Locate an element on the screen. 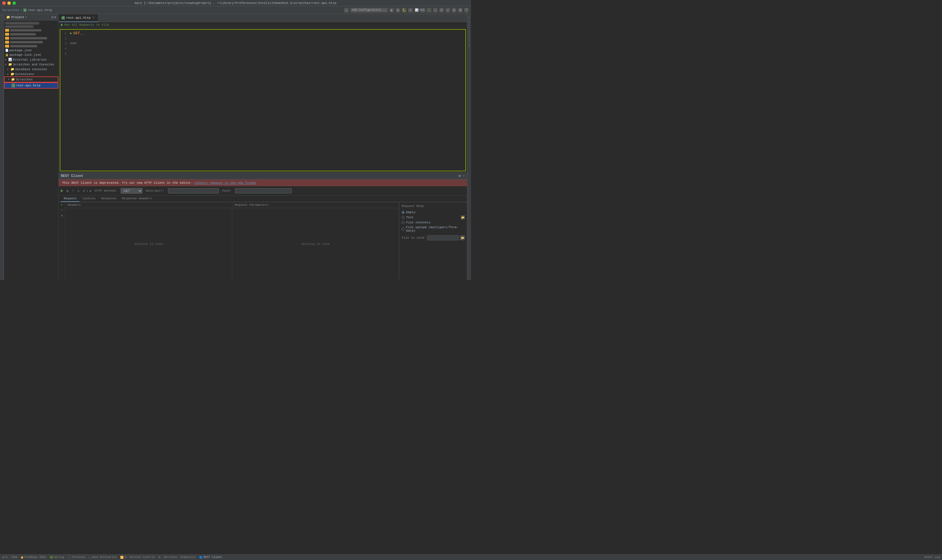 The width and height of the screenshot is (942, 560). right-sidebar-favorites: Favorites is located at coordinates (469, 36).